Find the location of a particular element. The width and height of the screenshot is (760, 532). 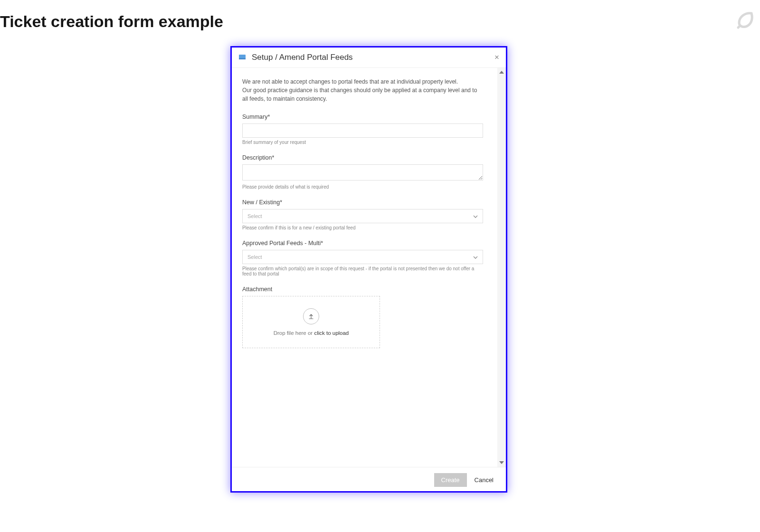

new-existing-label: New / Existing* is located at coordinates (363, 202).